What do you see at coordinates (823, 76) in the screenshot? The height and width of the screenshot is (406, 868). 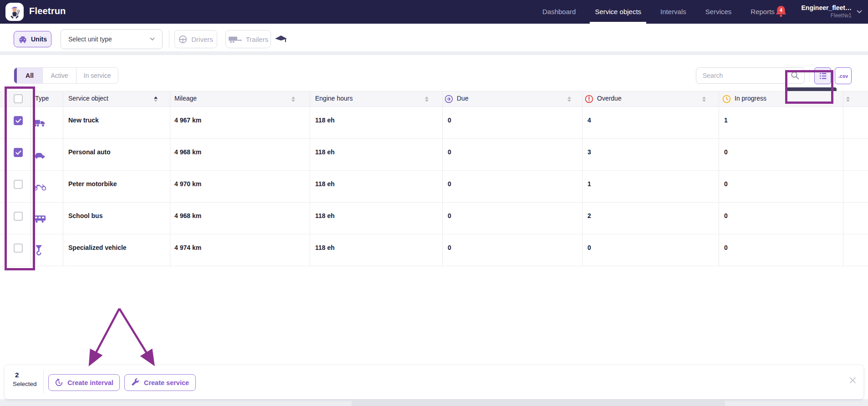 I see `bulk-list-icon` at bounding box center [823, 76].